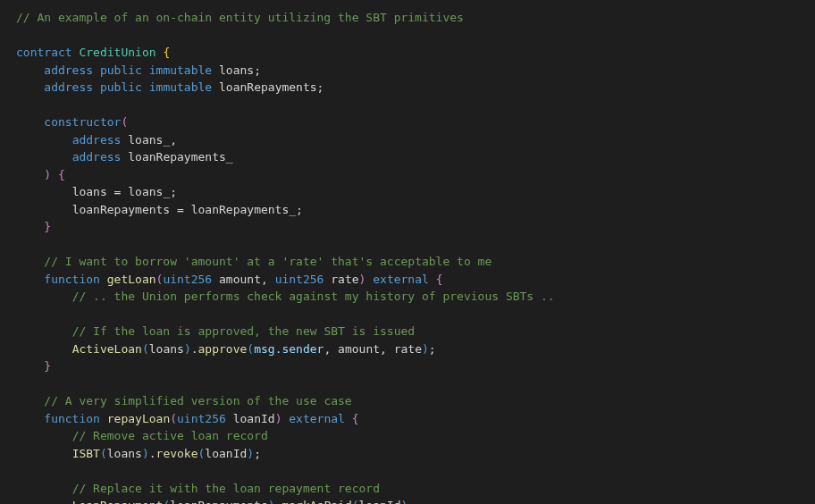 The height and width of the screenshot is (504, 815). Describe the element at coordinates (408, 192) in the screenshot. I see `code-line: loans = loans_;` at that location.